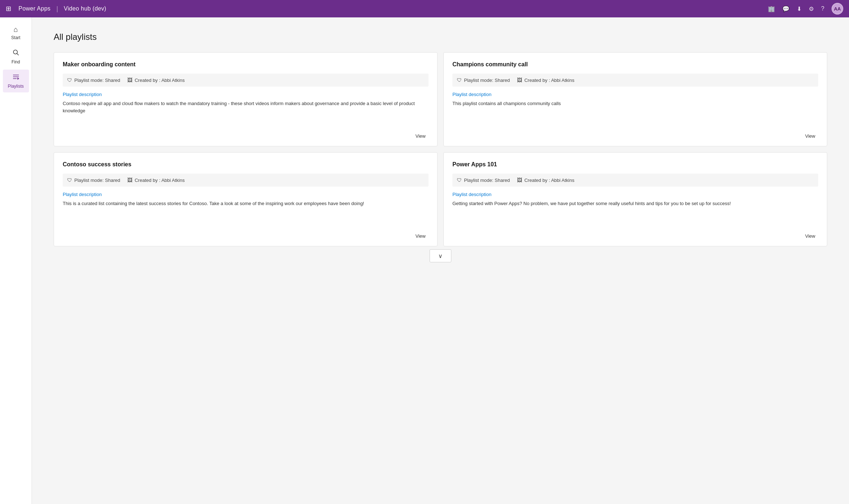 The width and height of the screenshot is (849, 504). I want to click on playlist-mode-power-apps-101: 🛡 Playlist mode: Shared, so click(483, 180).